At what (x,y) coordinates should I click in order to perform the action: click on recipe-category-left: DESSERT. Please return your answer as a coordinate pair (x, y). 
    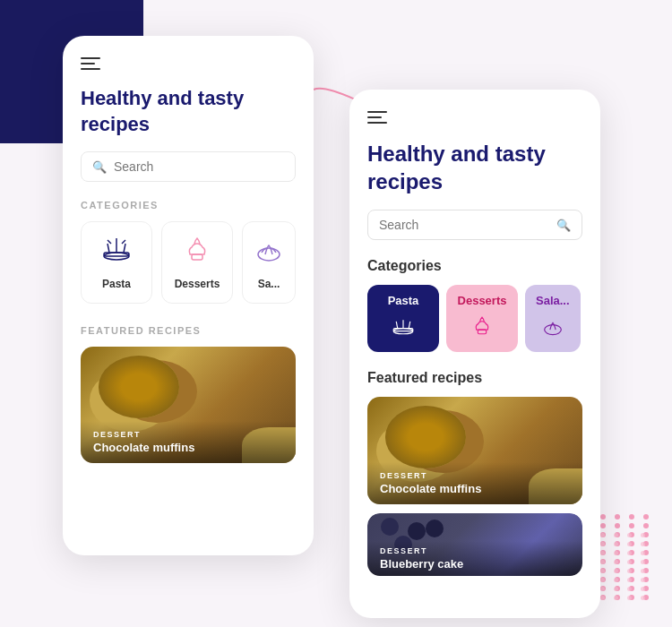
    Looking at the image, I should click on (188, 434).